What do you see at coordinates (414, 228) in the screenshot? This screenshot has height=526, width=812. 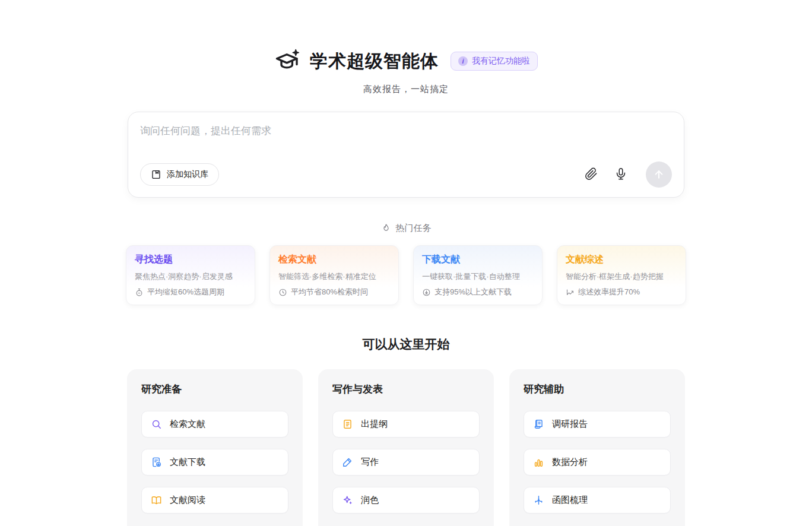 I see `hot-tasks-label: 热门任务` at bounding box center [414, 228].